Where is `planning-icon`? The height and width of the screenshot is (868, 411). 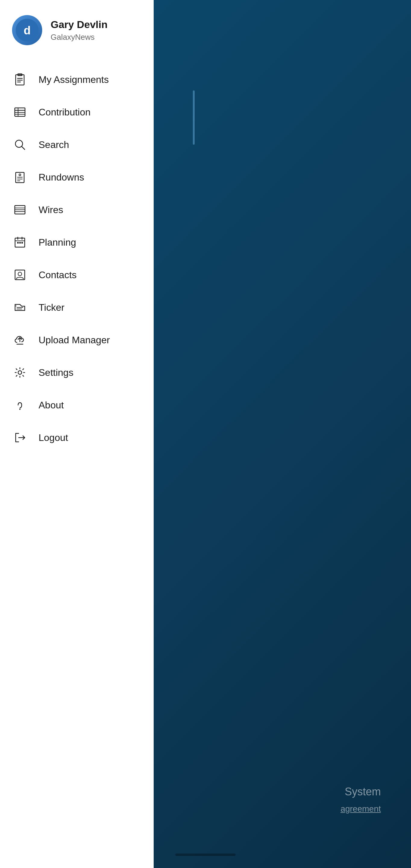 planning-icon is located at coordinates (20, 242).